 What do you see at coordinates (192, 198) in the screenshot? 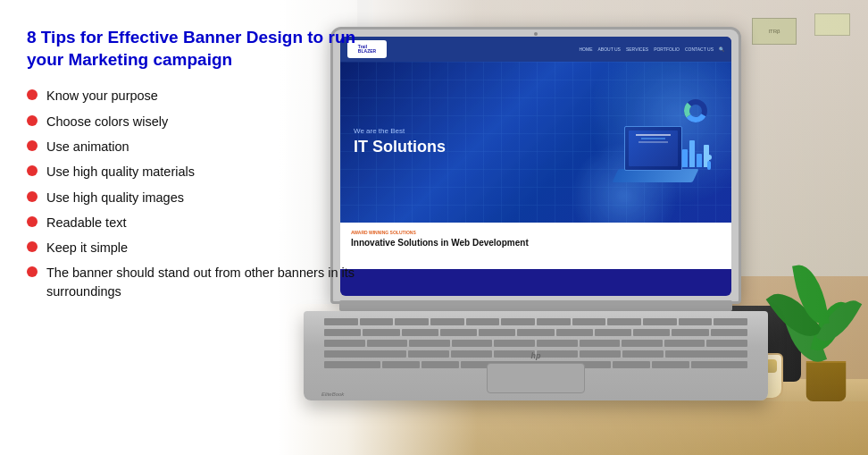
I see `tip-item-5: Use high quality images` at bounding box center [192, 198].